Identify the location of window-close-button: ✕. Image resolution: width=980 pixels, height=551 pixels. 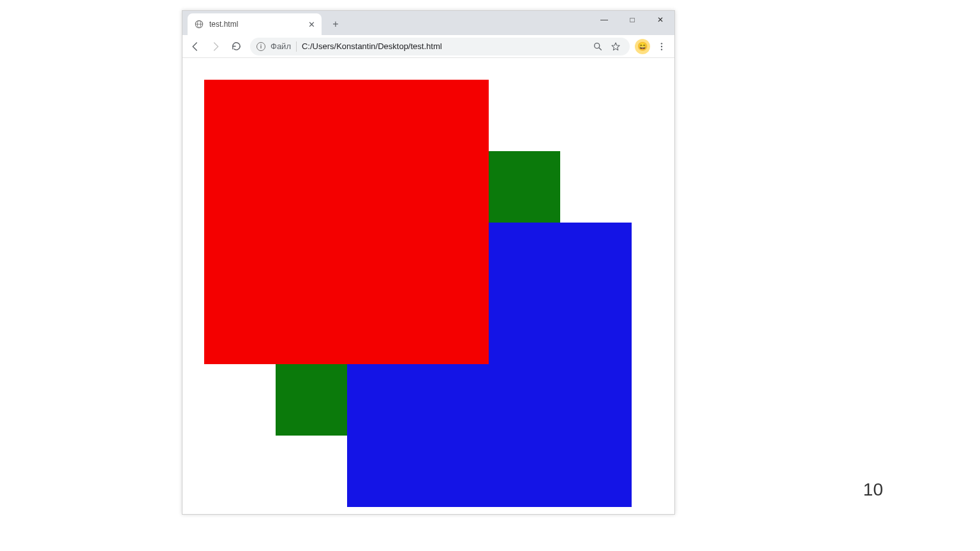
(660, 20).